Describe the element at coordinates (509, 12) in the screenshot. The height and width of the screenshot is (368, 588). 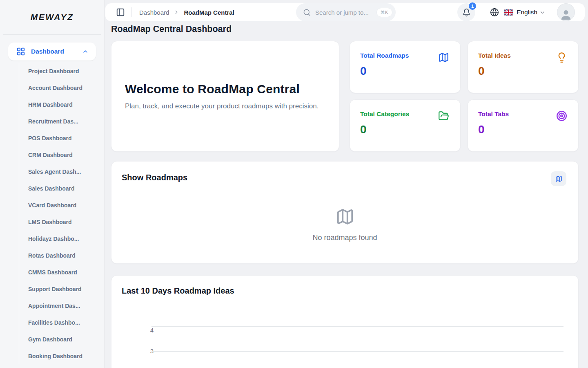
I see `uk-flag-icon` at that location.